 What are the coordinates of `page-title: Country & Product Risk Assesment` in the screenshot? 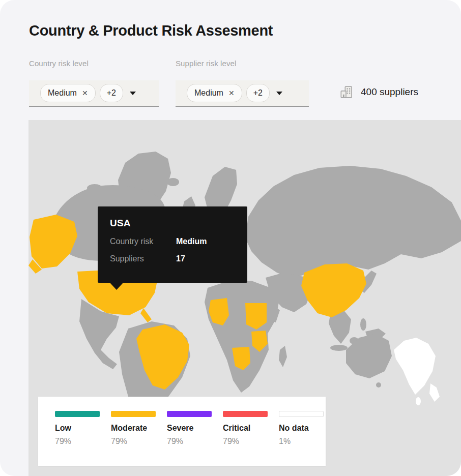 It's located at (151, 31).